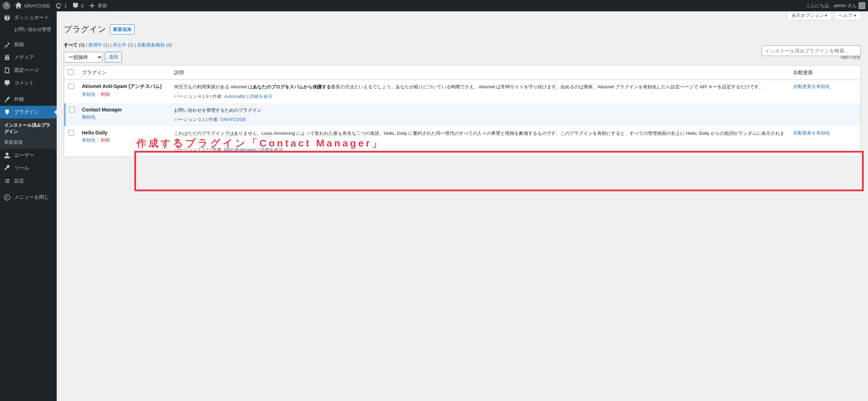 The height and width of the screenshot is (401, 868). I want to click on plugin-name: Hello Dolly, so click(124, 133).